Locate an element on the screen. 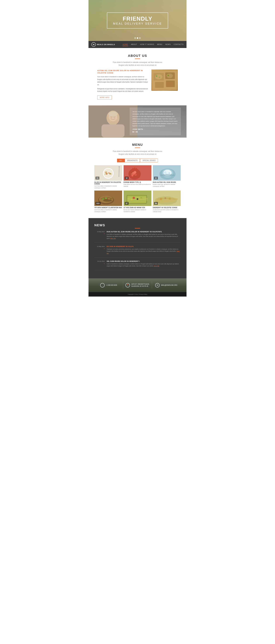 This screenshot has width=275, height=644. menu-underline is located at coordinates (137, 148).